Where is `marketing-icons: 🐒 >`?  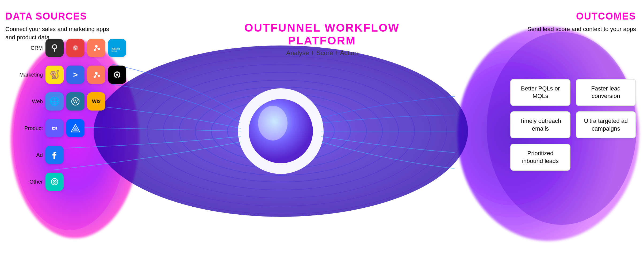
marketing-icons: 🐒 > is located at coordinates (86, 75).